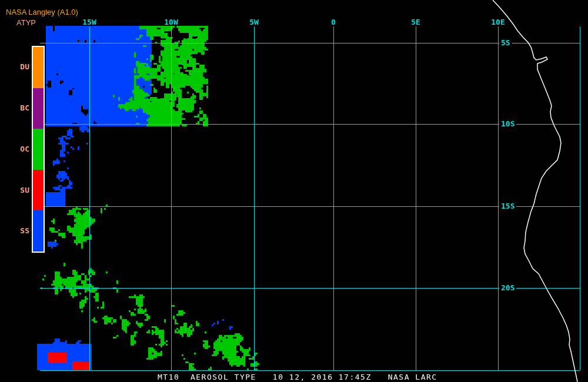  I want to click on lon-label-10w: 10W, so click(171, 22).